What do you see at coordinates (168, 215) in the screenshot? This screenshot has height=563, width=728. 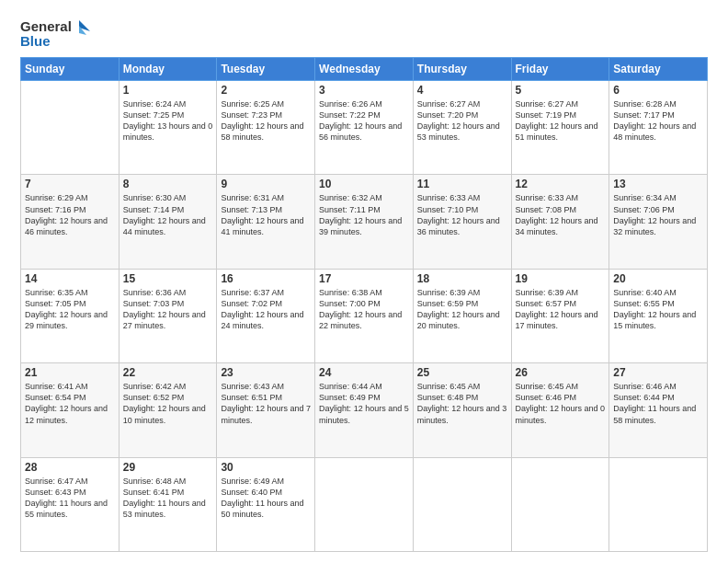 I see `day-info: Sunrise: 6:30 AM Sunset: 7:14 PM Dayligh…` at bounding box center [168, 215].